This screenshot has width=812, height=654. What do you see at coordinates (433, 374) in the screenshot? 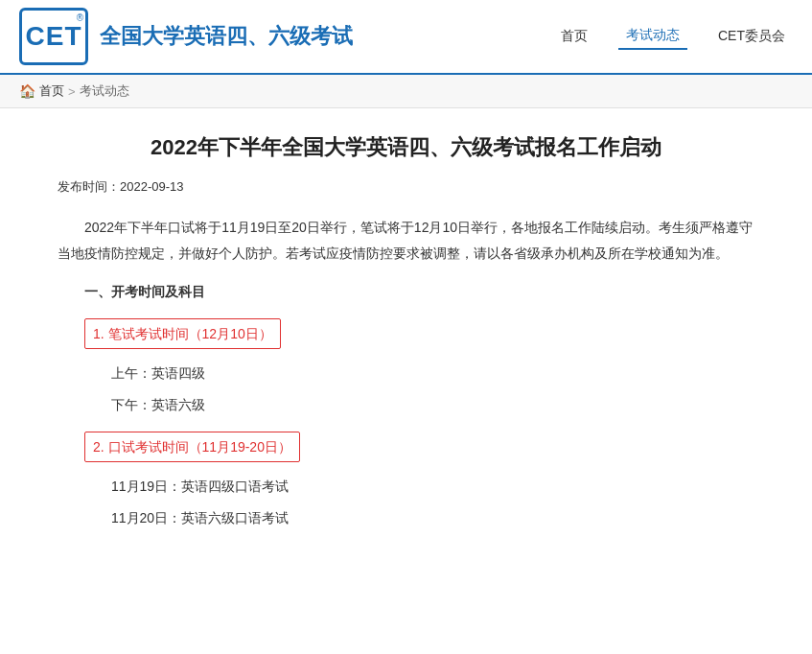
I see `morning-item: 上午：英语四级` at bounding box center [433, 374].